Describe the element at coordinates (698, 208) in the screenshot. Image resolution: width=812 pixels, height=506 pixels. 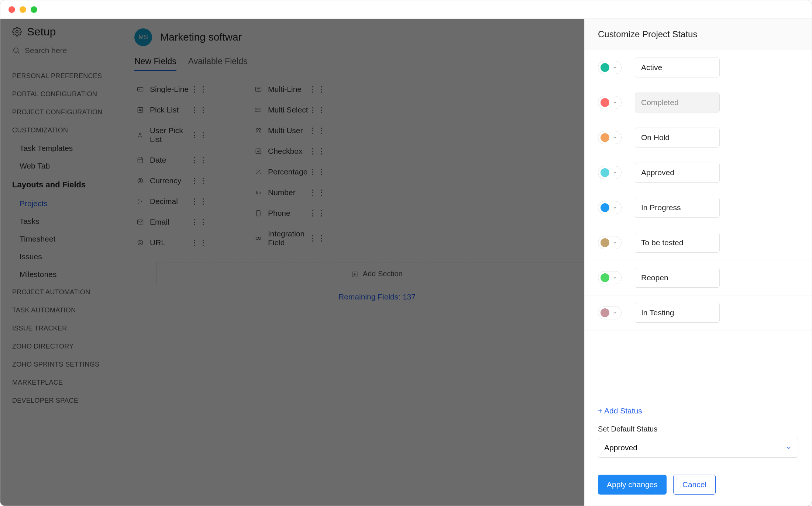
I see `status-row-in-progress` at that location.